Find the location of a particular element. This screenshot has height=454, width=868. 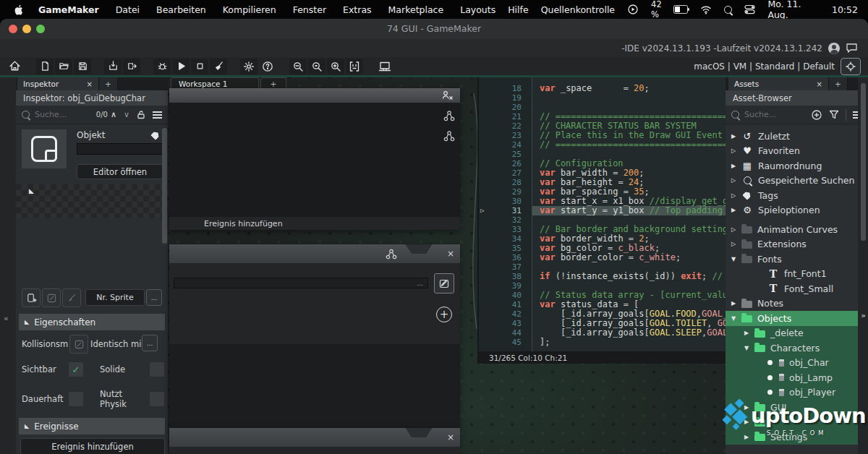

line-number: 24 is located at coordinates (505, 145).